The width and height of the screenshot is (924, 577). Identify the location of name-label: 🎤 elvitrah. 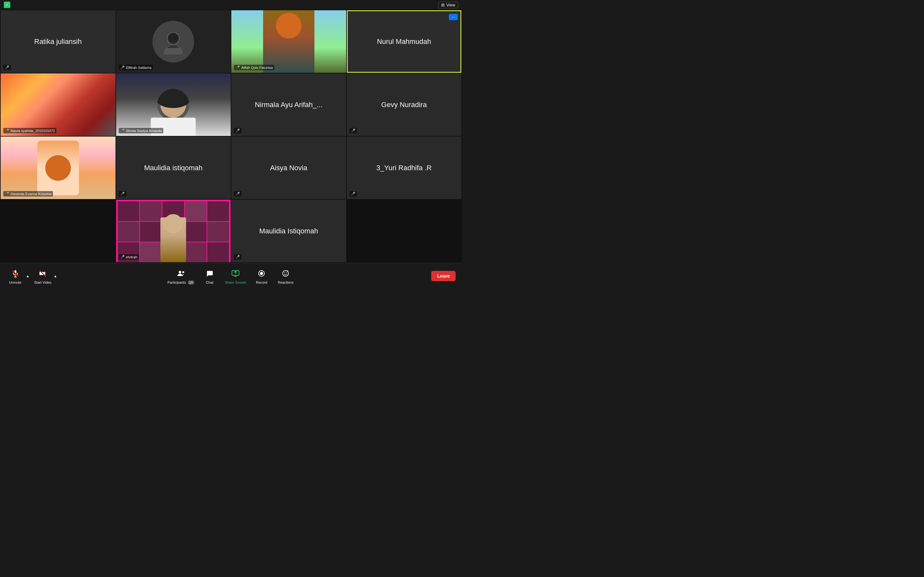
(129, 257).